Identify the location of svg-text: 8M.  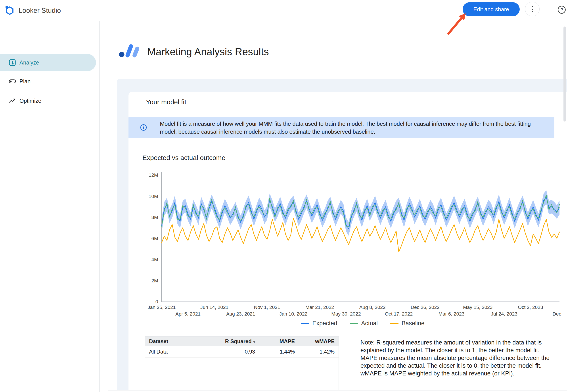
(155, 217).